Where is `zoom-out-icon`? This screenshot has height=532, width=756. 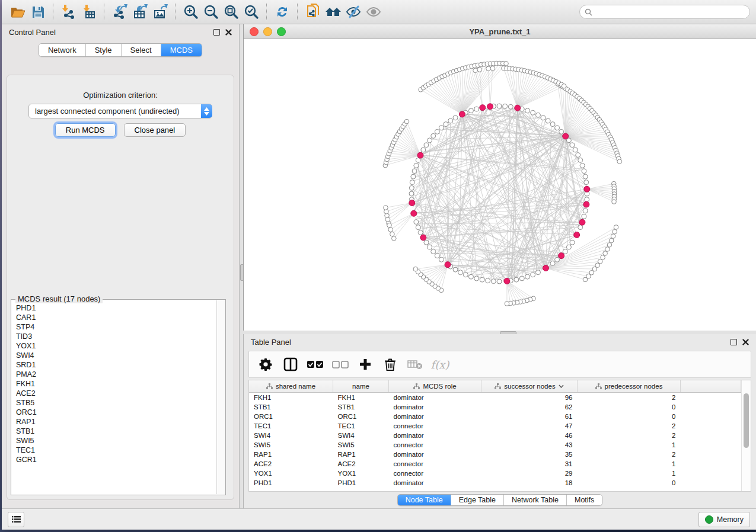
zoom-out-icon is located at coordinates (211, 12).